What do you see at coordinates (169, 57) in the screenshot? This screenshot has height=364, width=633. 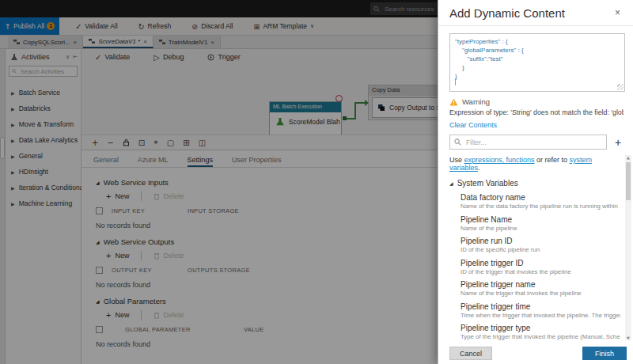 I see `debug-button: ▷ Debug` at bounding box center [169, 57].